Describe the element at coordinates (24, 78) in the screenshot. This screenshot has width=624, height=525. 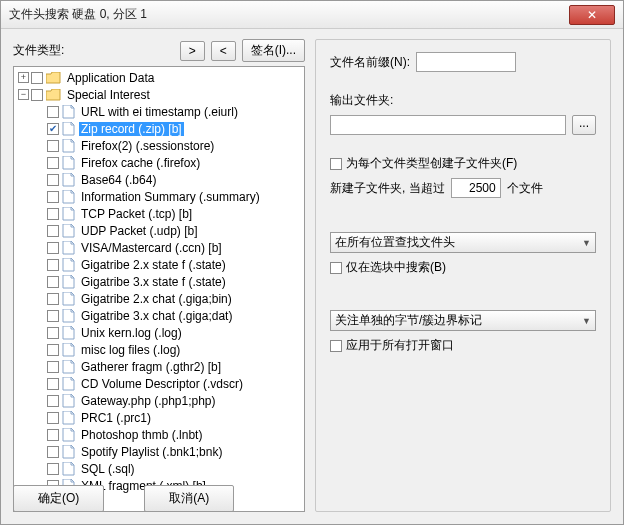
I see `expand-icon: +` at that location.